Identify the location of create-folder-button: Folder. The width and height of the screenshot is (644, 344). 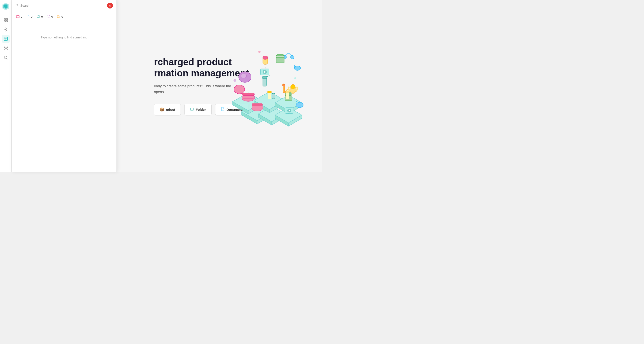
(198, 110).